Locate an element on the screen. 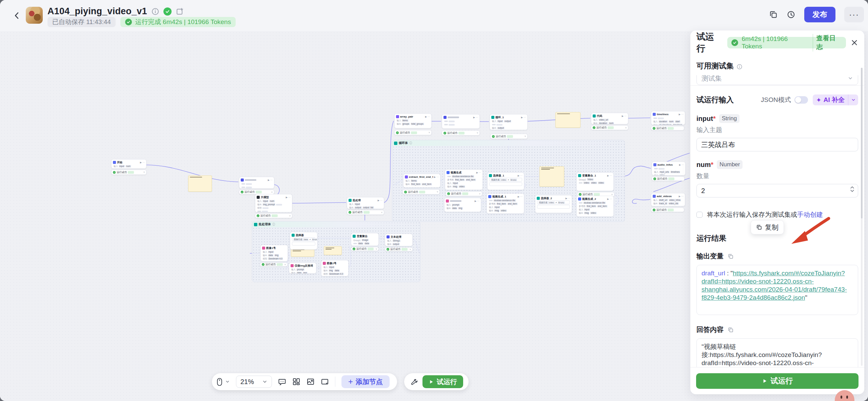 This screenshot has width=868, height=401. info-icon is located at coordinates (155, 12).